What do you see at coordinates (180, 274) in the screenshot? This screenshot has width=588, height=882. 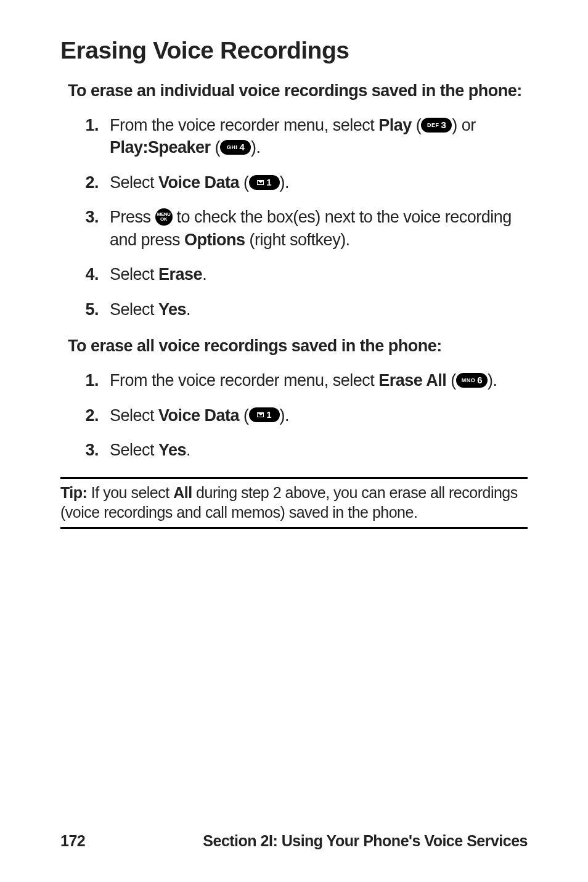 I see `bold-text: Erase` at bounding box center [180, 274].